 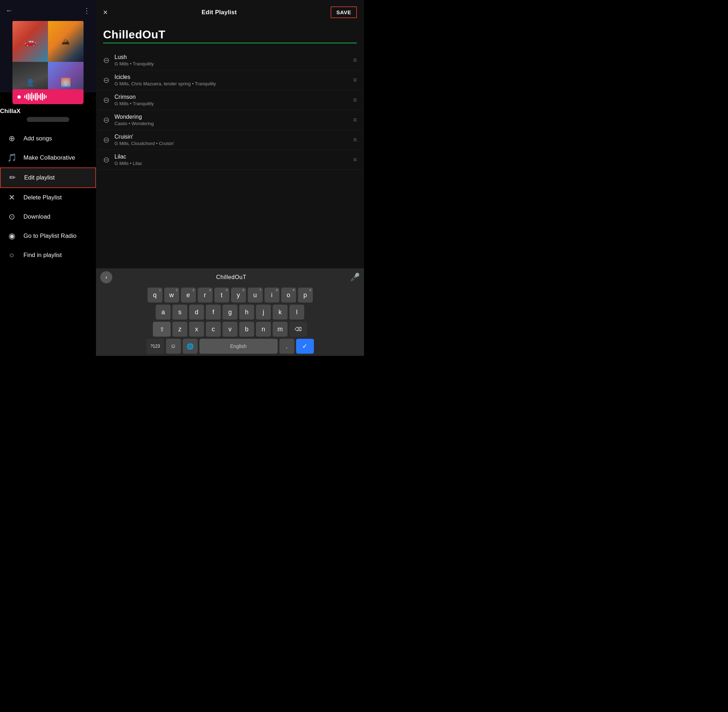 What do you see at coordinates (48, 138) in the screenshot?
I see `menu-item-add-songs: ⊕ Add songs` at bounding box center [48, 138].